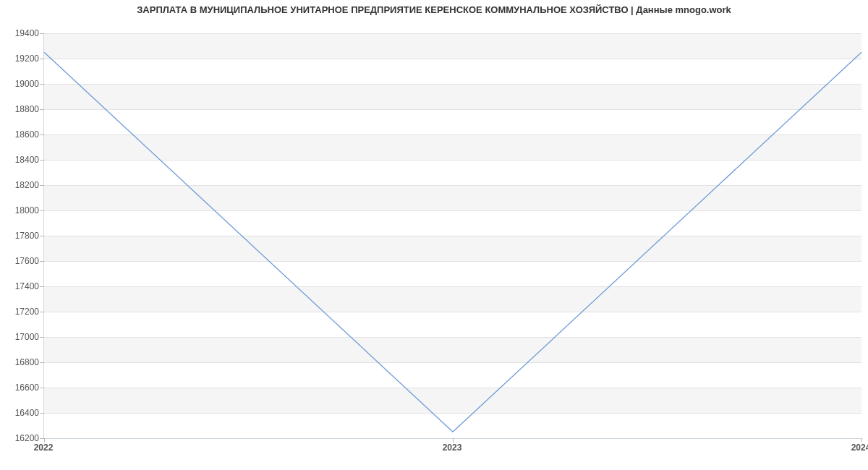 Image resolution: width=868 pixels, height=470 pixels. What do you see at coordinates (27, 33) in the screenshot?
I see `y-tick-label: 19400` at bounding box center [27, 33].